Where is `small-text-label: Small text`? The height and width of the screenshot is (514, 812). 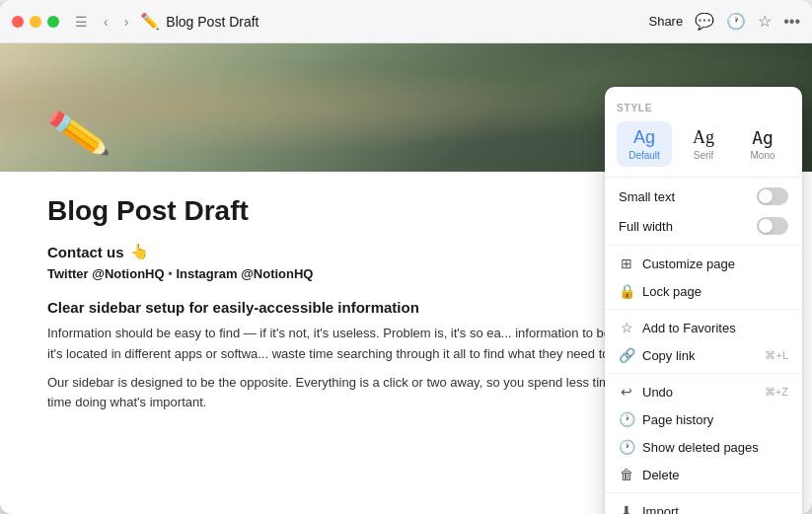 small-text-label: Small text is located at coordinates (647, 197).